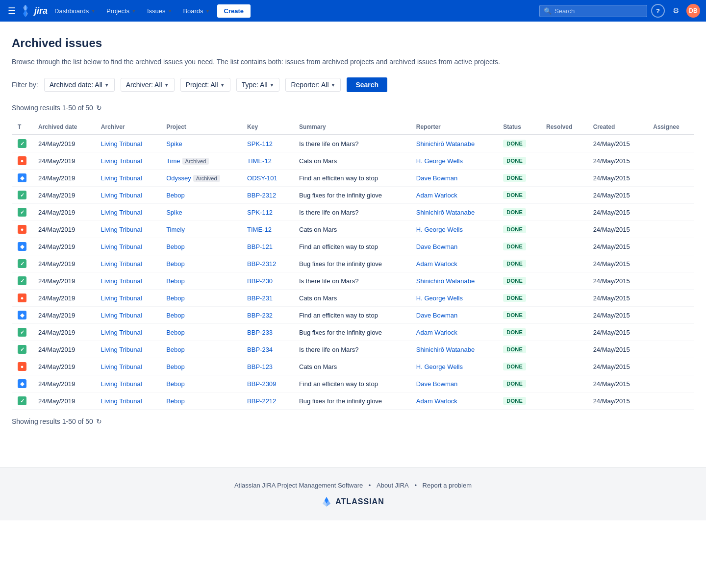 The image size is (706, 588). Describe the element at coordinates (173, 161) in the screenshot. I see `project-link: Time` at that location.